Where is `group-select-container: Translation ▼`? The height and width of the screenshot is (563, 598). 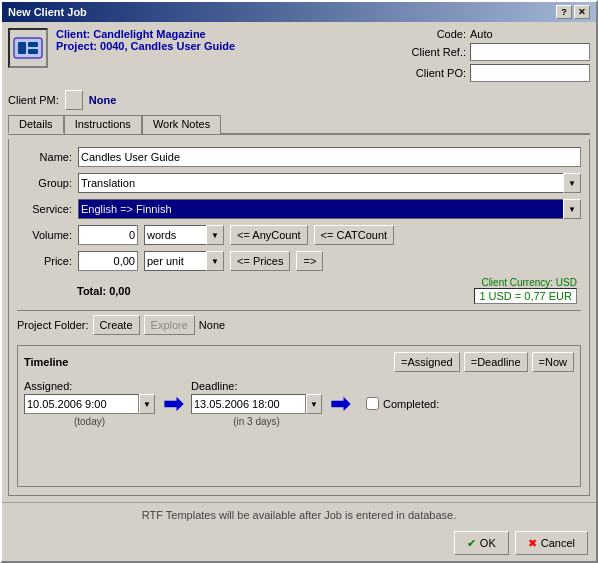 group-select-container: Translation ▼ is located at coordinates (330, 183).